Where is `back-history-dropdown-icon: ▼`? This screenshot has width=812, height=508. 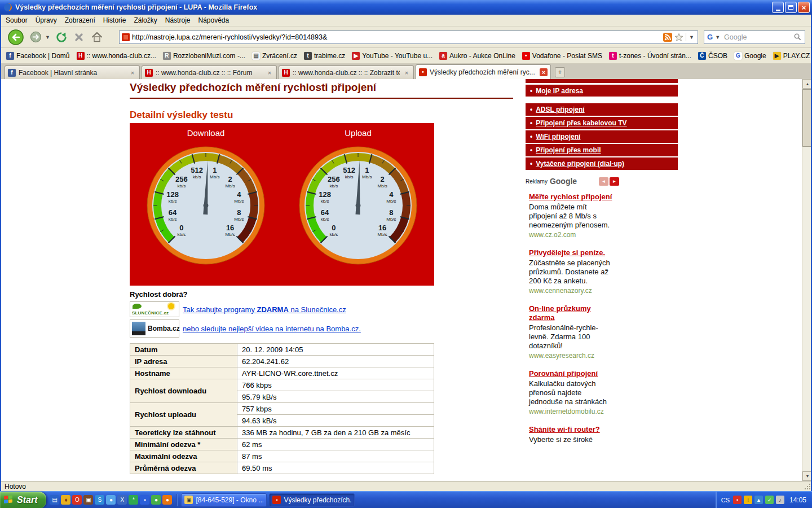 back-history-dropdown-icon: ▼ is located at coordinates (47, 37).